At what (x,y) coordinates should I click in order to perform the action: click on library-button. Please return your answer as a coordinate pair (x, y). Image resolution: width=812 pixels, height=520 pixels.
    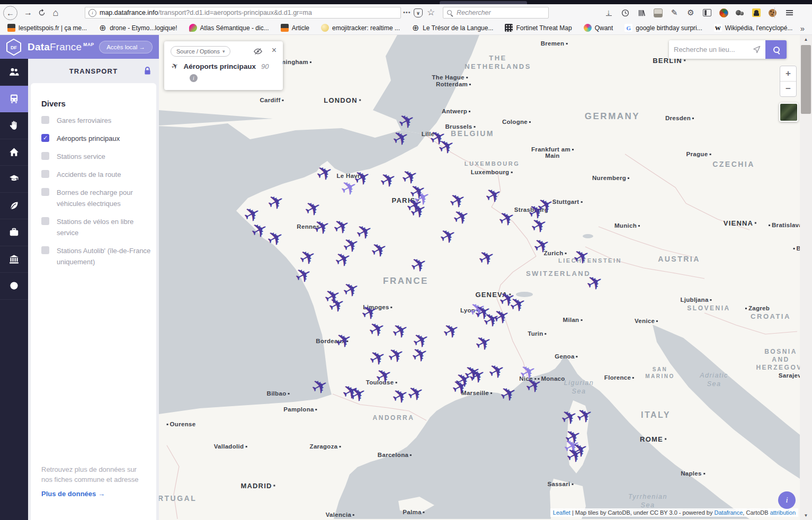
    Looking at the image, I should click on (641, 13).